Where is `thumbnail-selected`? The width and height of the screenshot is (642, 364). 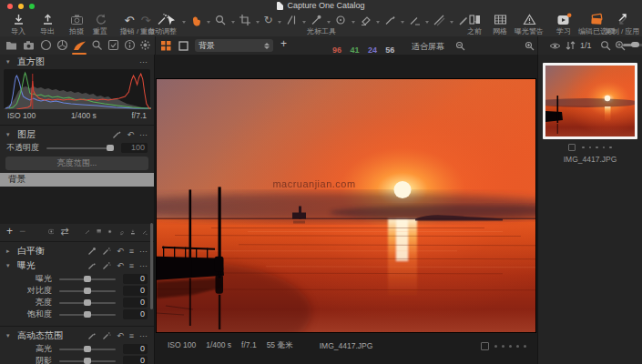
thumbnail-selected is located at coordinates (590, 101).